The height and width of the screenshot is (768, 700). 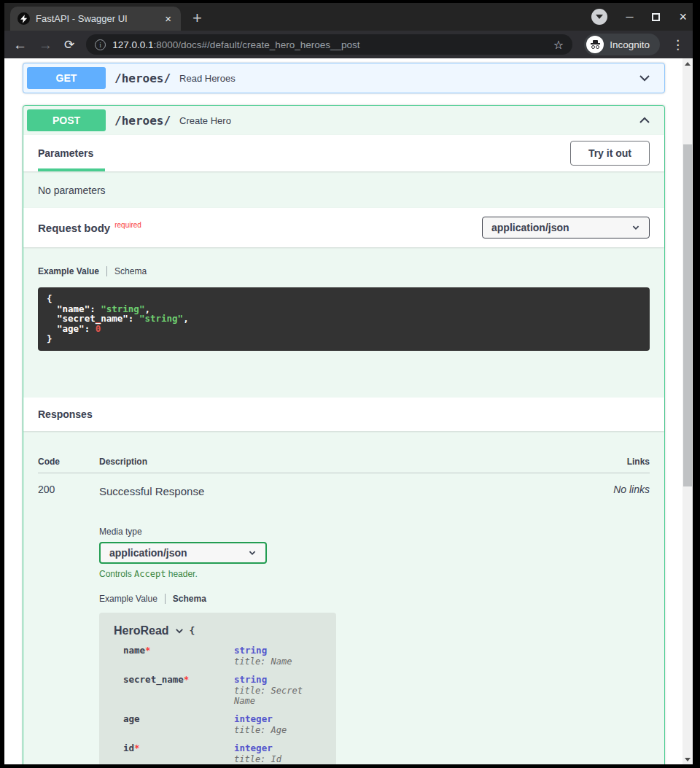 What do you see at coordinates (349, 17) in the screenshot?
I see `tab-strip: FastAPI - Swagger UI × + ─ ×` at bounding box center [349, 17].